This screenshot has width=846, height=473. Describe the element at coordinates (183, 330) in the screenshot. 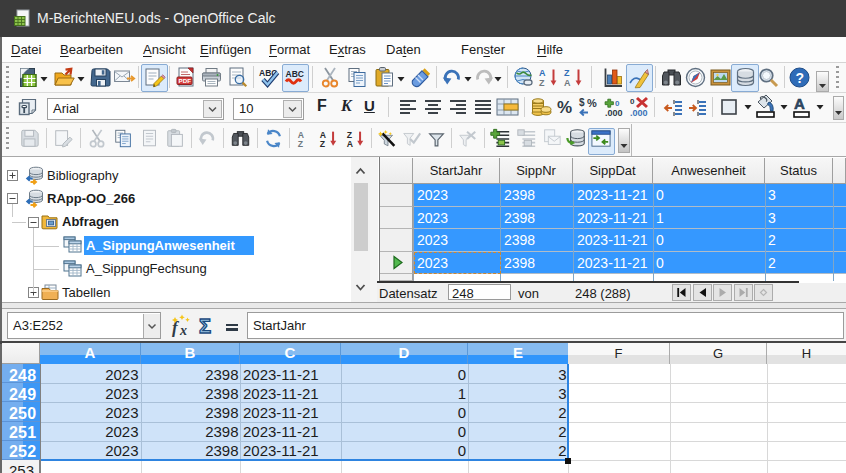

I see `svg-text: x` at that location.